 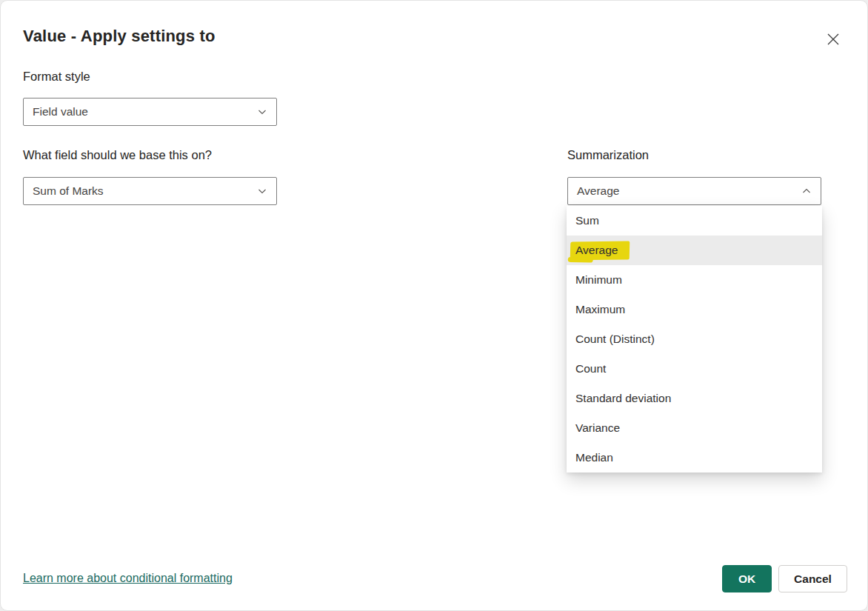 What do you see at coordinates (695, 398) in the screenshot?
I see `summarization-option-standard-deviation: Standard deviation` at bounding box center [695, 398].